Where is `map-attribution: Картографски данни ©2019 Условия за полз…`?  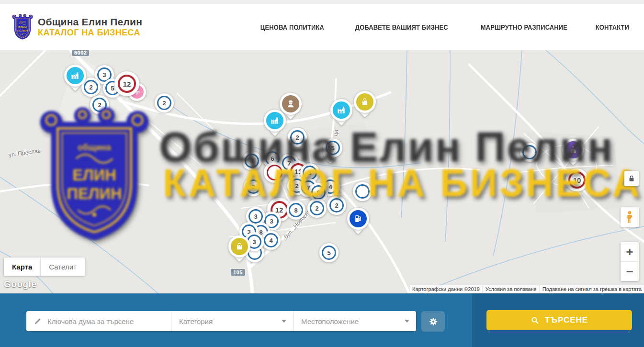 map-attribution: Картографски данни ©2019 Условия за полз… is located at coordinates (527, 289).